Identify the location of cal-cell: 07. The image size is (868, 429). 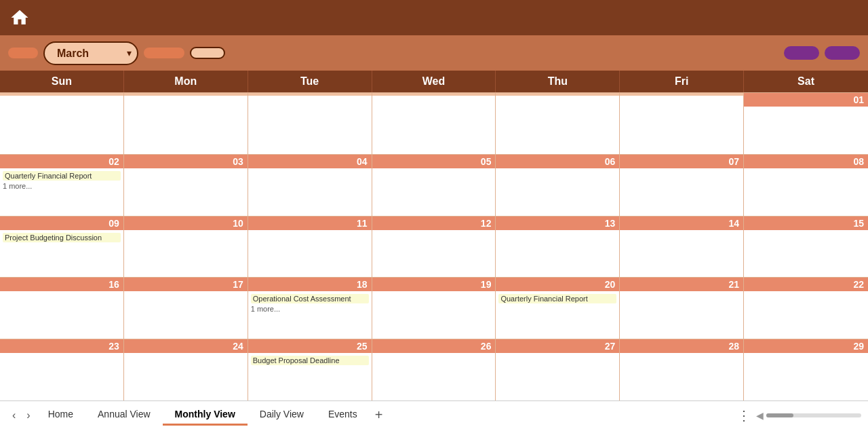
(682, 185).